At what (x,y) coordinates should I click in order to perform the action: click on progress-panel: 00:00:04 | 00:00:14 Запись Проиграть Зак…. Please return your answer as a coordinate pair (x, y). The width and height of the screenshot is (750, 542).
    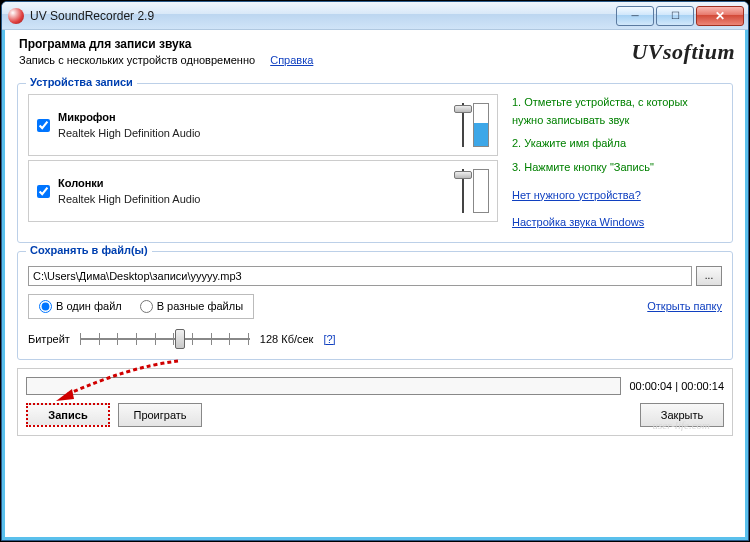
    Looking at the image, I should click on (375, 402).